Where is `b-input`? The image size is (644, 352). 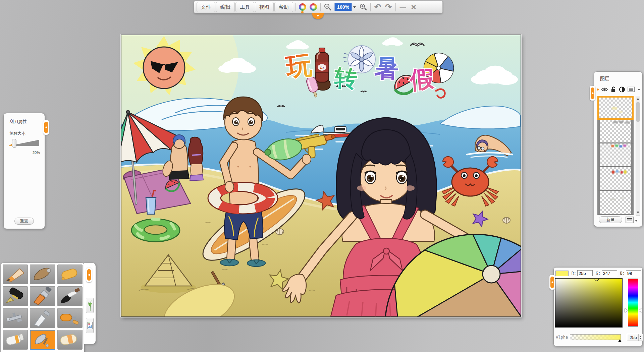 b-input is located at coordinates (634, 273).